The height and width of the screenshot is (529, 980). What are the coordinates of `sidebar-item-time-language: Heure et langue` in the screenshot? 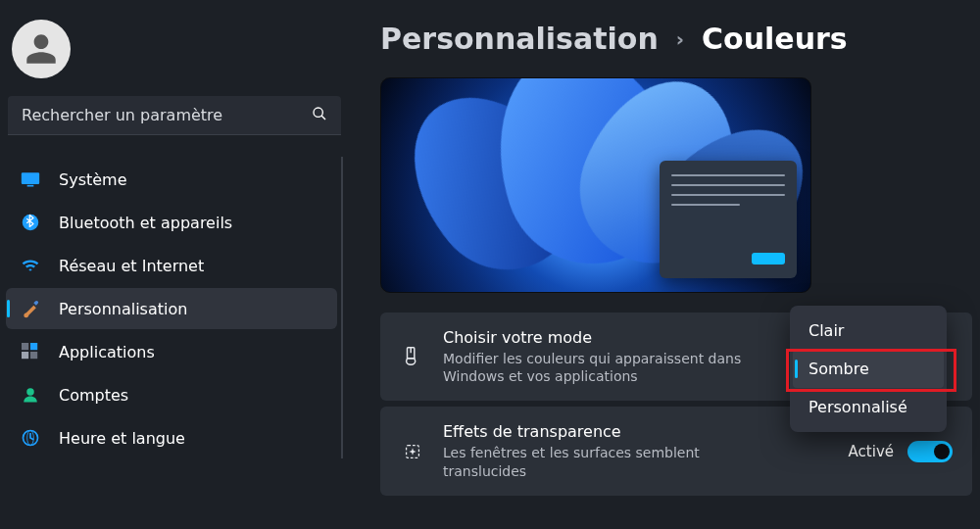 It's located at (172, 438).